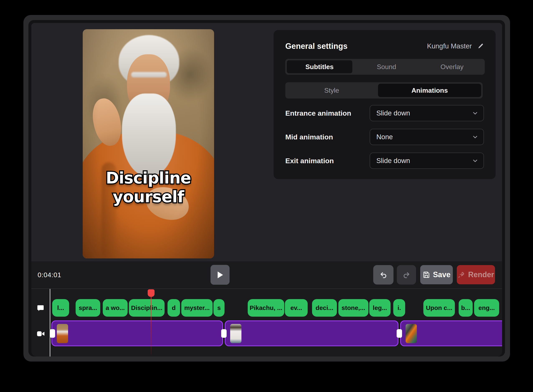  I want to click on panel-title: General settings, so click(316, 46).